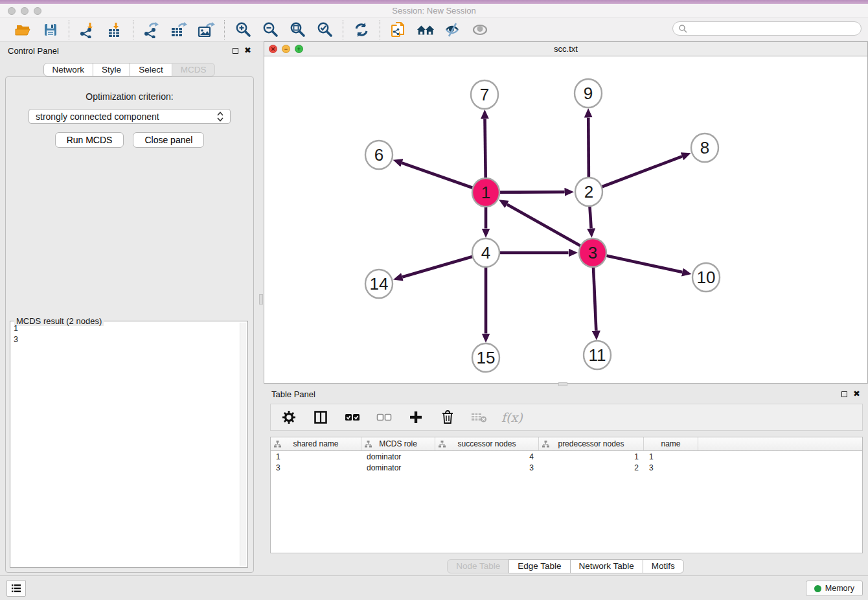 The width and height of the screenshot is (868, 600). What do you see at coordinates (485, 95) in the screenshot?
I see `svg-text: 7` at bounding box center [485, 95].